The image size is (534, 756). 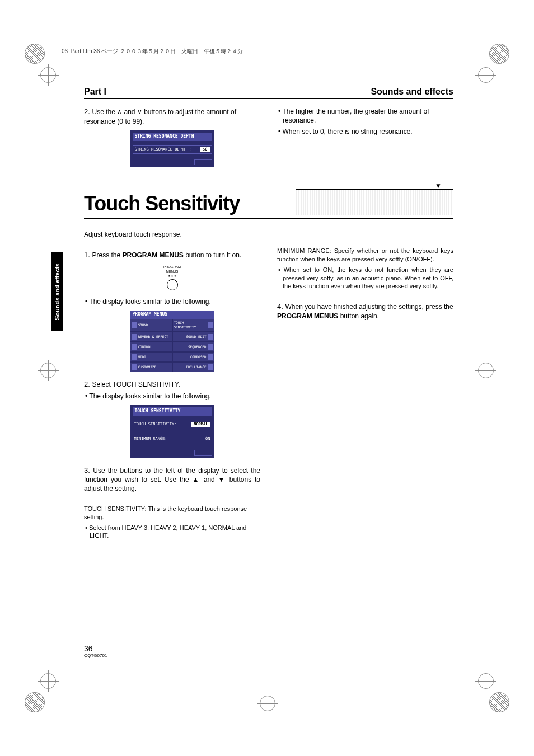 I want to click on doc-code: QQTG0701, so click(x=95, y=656).